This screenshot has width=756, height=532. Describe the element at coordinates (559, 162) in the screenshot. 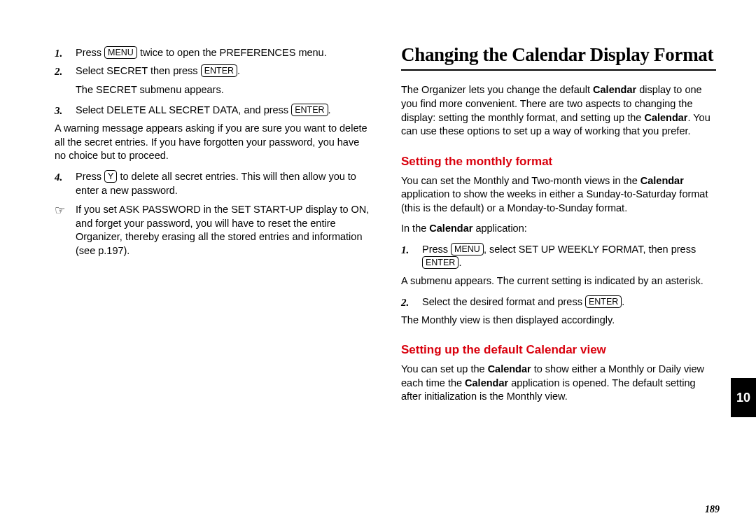

I see `subhead-monthly-format: Setting the monthly format` at that location.